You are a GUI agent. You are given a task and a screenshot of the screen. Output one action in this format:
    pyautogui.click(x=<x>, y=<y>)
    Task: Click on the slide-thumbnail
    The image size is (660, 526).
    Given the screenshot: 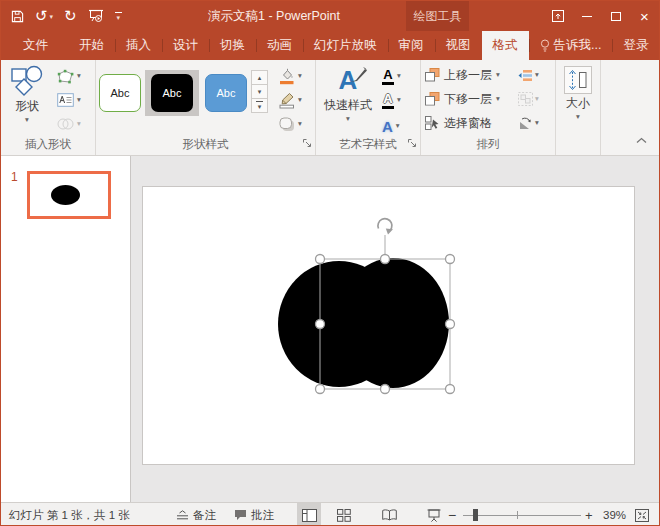 What is the action you would take?
    pyautogui.click(x=69, y=195)
    